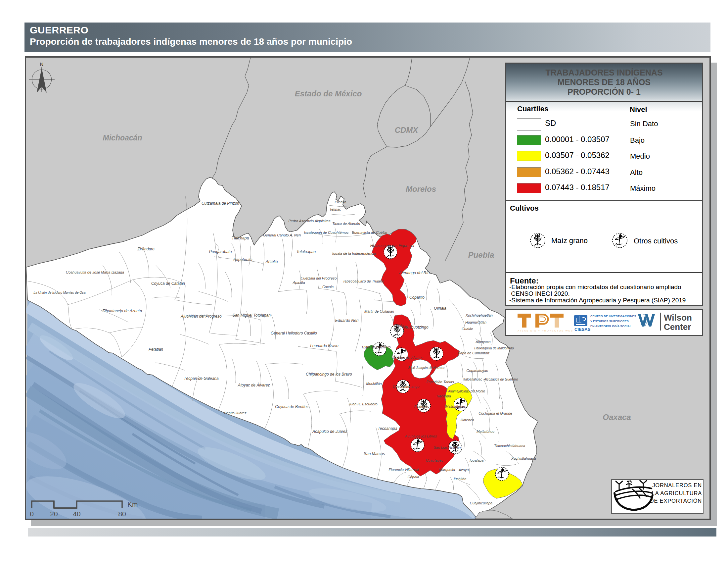 The width and height of the screenshot is (728, 563). I want to click on svg-text: JORNALEROS EN, so click(677, 485).